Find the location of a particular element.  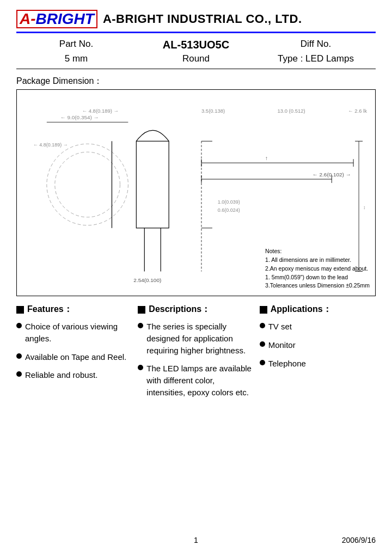

notes-line3: 1. 5mm(0.059") down to the lead is located at coordinates (317, 278).